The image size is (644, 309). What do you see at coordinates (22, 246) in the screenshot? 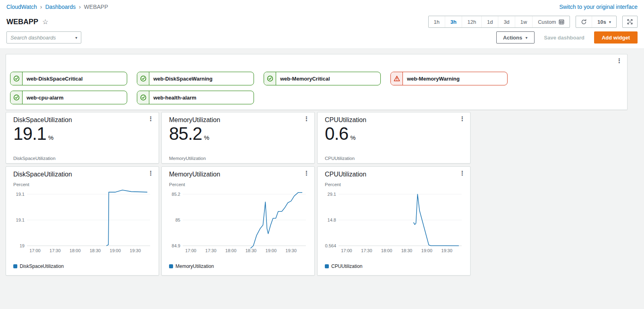
I see `svg-text: 19` at bounding box center [22, 246].